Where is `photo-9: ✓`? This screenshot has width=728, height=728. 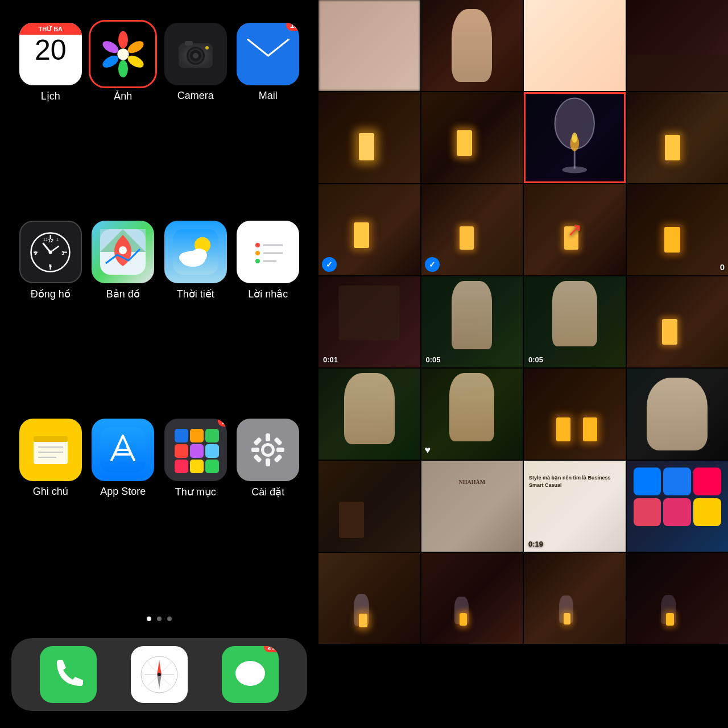 photo-9: ✓ is located at coordinates (370, 230).